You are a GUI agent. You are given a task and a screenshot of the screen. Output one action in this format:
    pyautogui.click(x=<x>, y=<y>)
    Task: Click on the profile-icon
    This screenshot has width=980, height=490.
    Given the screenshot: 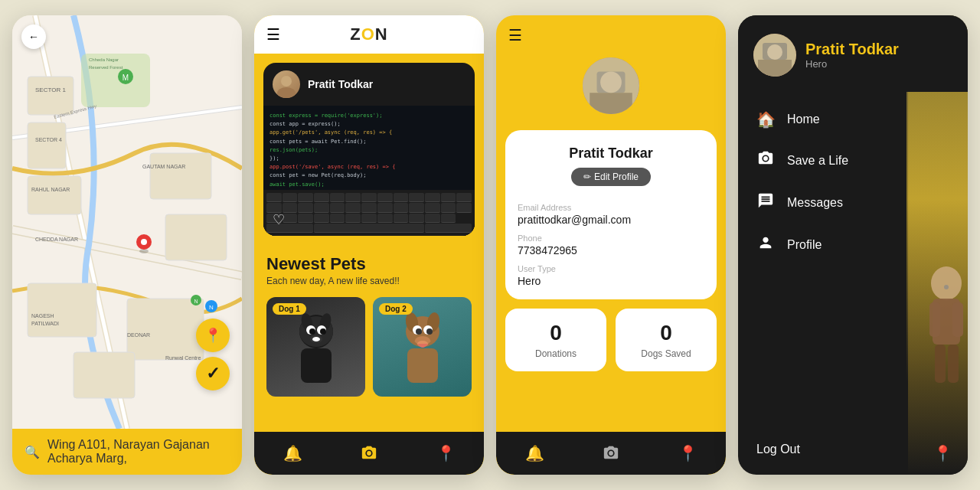 What is the action you would take?
    pyautogui.click(x=766, y=245)
    